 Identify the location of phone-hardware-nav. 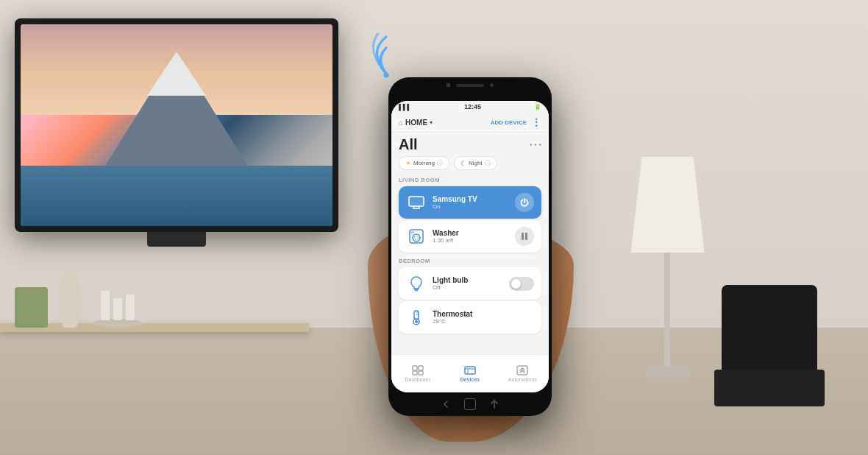
(470, 404).